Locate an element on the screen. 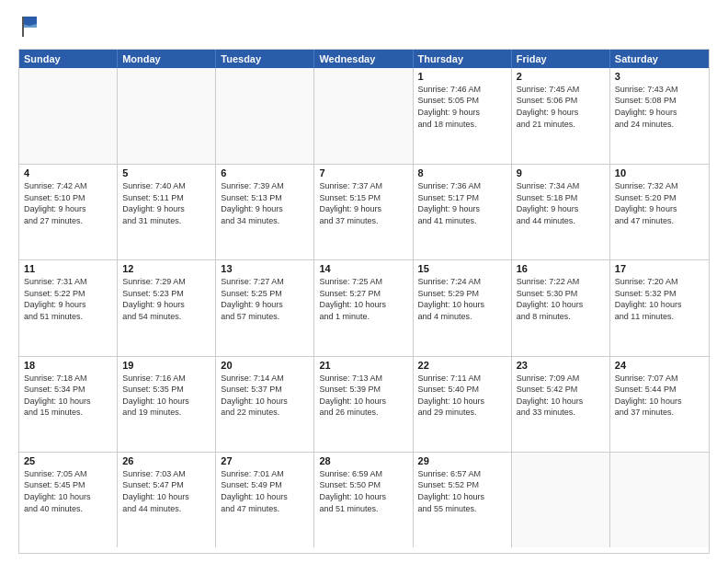 This screenshot has width=728, height=563. calendar-cell-2-5: 8Sunrise: 7:36 AM Sunset: 5:17 PM Daylig… is located at coordinates (463, 212).